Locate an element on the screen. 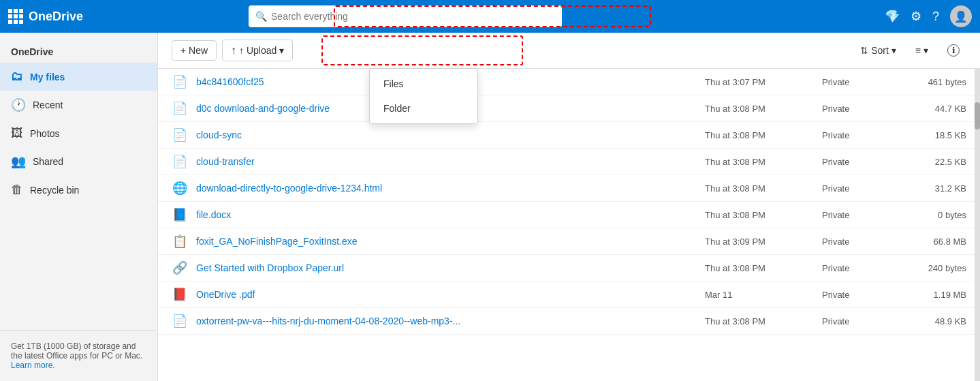 This screenshot has width=980, height=381. upload-dropdown: Files Folder is located at coordinates (424, 96).